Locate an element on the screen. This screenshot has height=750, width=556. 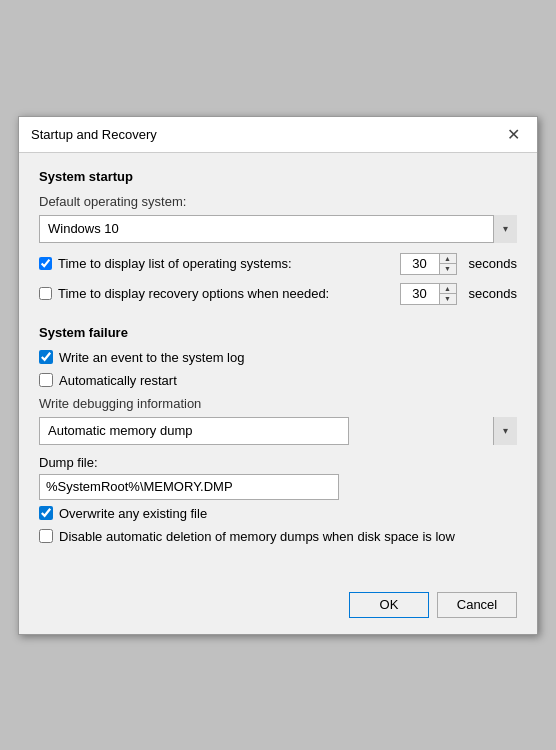
display-list-seconds: seconds is located at coordinates (493, 264).